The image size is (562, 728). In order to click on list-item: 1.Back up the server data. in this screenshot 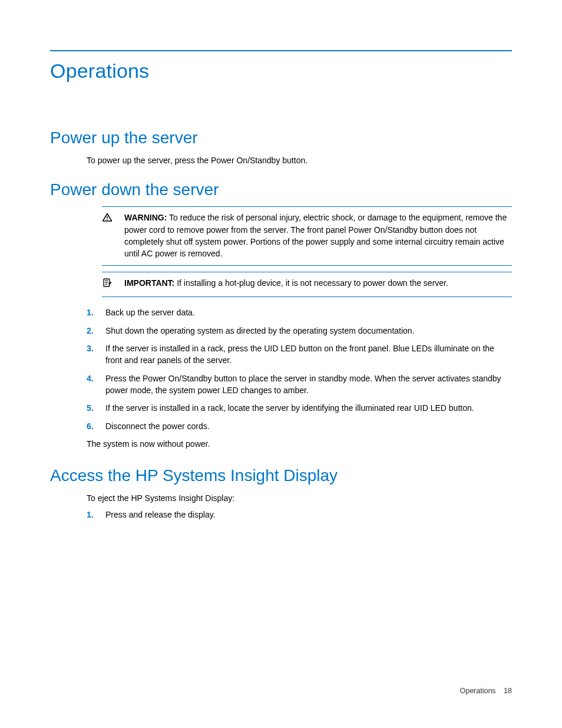, I will do `click(299, 312)`.